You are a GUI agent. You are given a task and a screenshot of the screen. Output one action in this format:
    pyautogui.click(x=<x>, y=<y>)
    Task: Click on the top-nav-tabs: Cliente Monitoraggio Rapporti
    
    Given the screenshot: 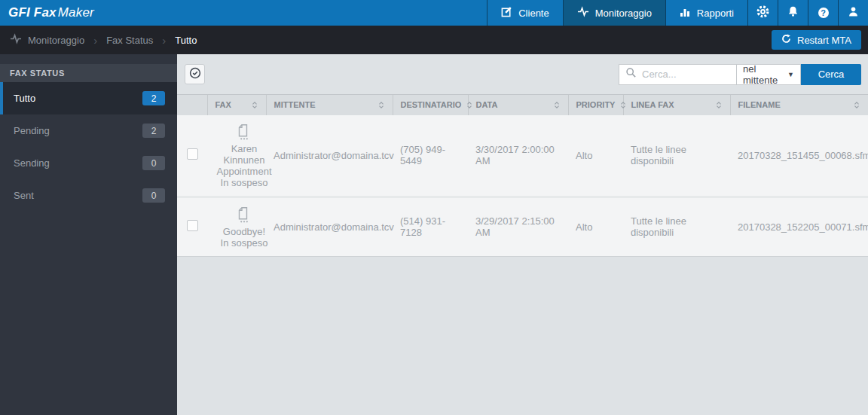 What is the action you would take?
    pyautogui.click(x=677, y=13)
    